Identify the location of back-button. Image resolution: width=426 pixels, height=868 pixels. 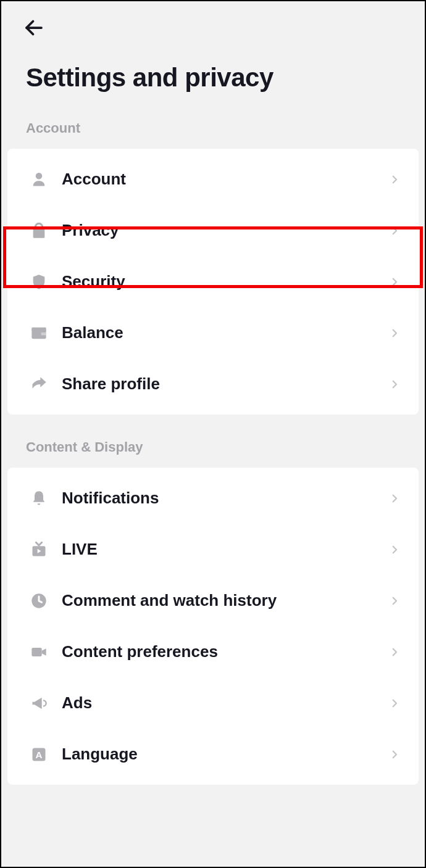
(34, 28).